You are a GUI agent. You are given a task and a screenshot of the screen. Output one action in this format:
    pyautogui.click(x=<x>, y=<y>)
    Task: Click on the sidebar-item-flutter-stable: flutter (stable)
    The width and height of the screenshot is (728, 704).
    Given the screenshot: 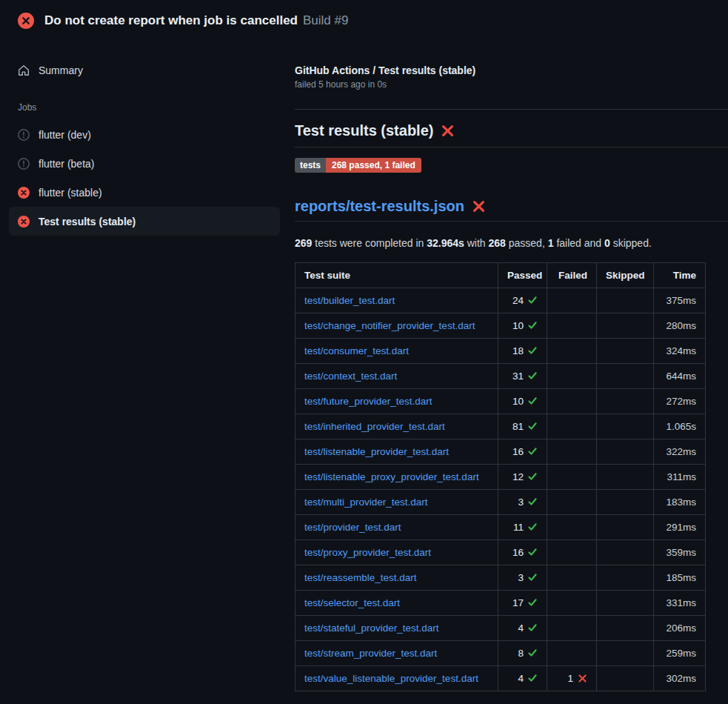 What is the action you would take?
    pyautogui.click(x=144, y=193)
    